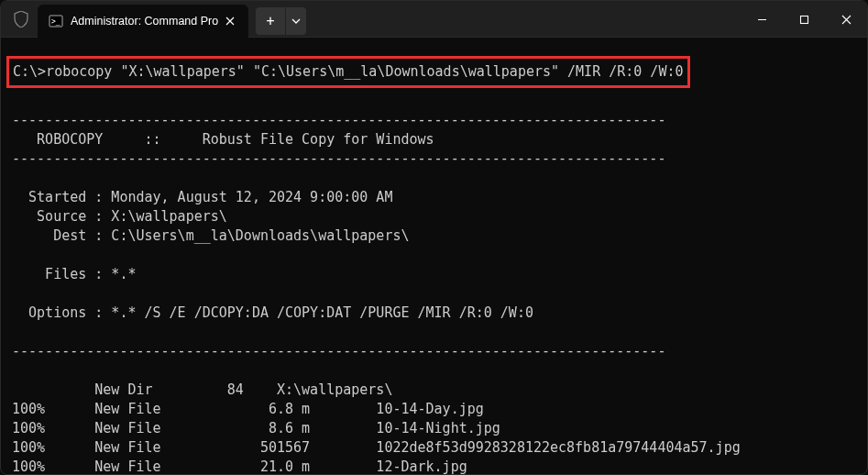 The width and height of the screenshot is (868, 475). What do you see at coordinates (348, 72) in the screenshot?
I see `command-highlight: C:\>robocopy "X:\wallpapers" "C:\Users\m…` at bounding box center [348, 72].